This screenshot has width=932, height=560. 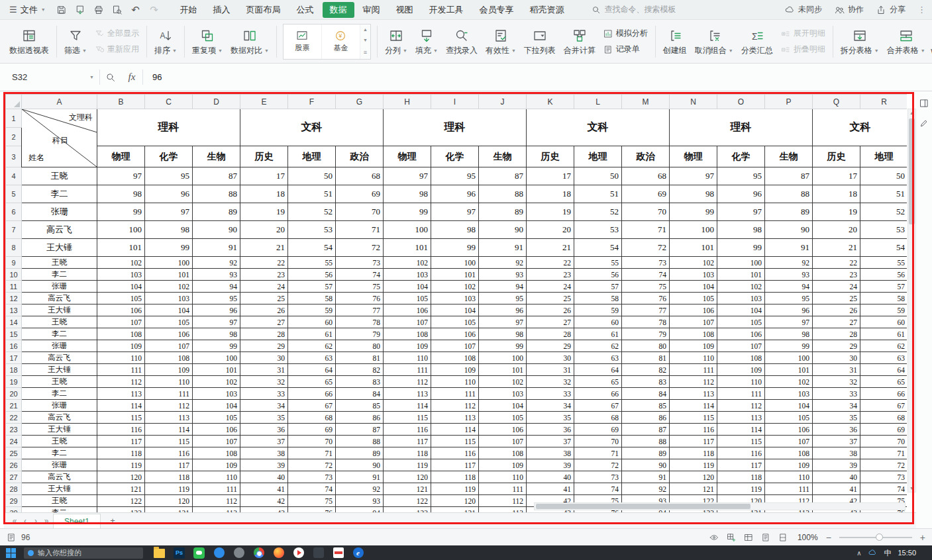 What do you see at coordinates (15, 521) in the screenshot?
I see `sheet-nav-first-icon: «` at bounding box center [15, 521].